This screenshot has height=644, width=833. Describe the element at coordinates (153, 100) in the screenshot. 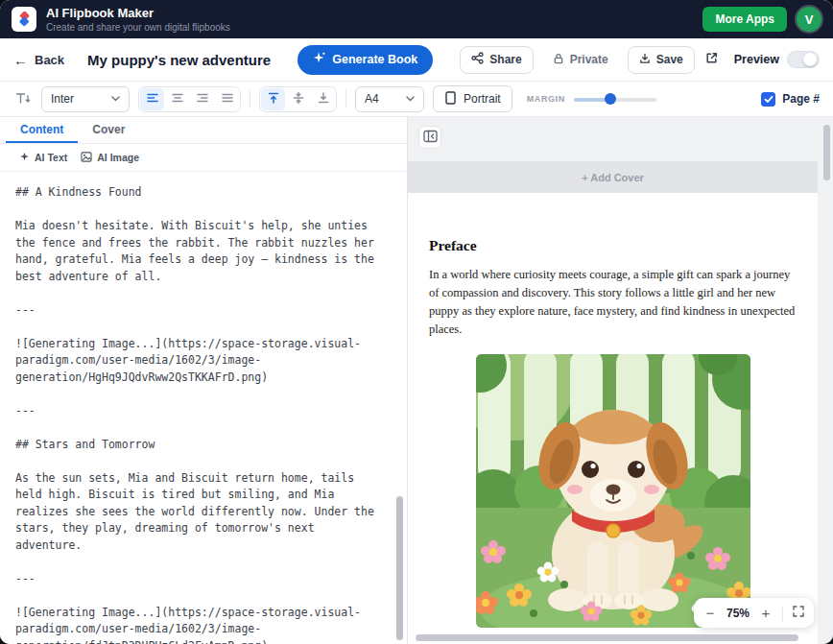

I see `align-left-icon` at that location.